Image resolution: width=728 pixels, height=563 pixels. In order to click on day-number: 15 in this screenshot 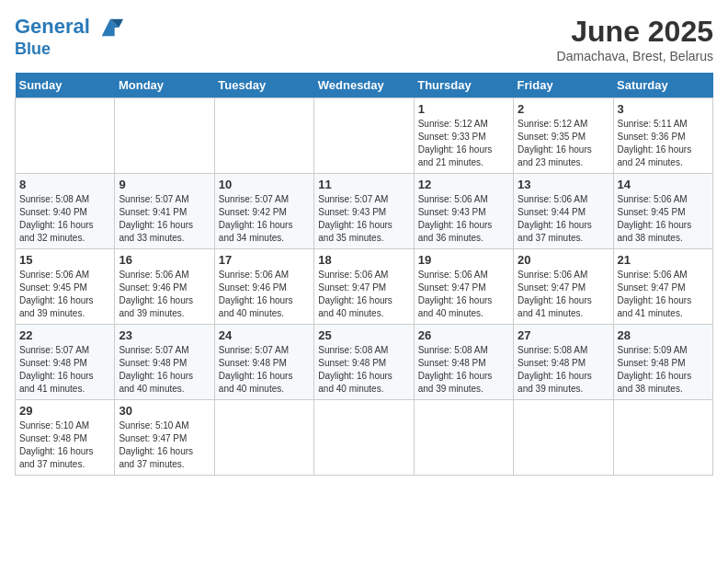, I will do `click(64, 259)`.